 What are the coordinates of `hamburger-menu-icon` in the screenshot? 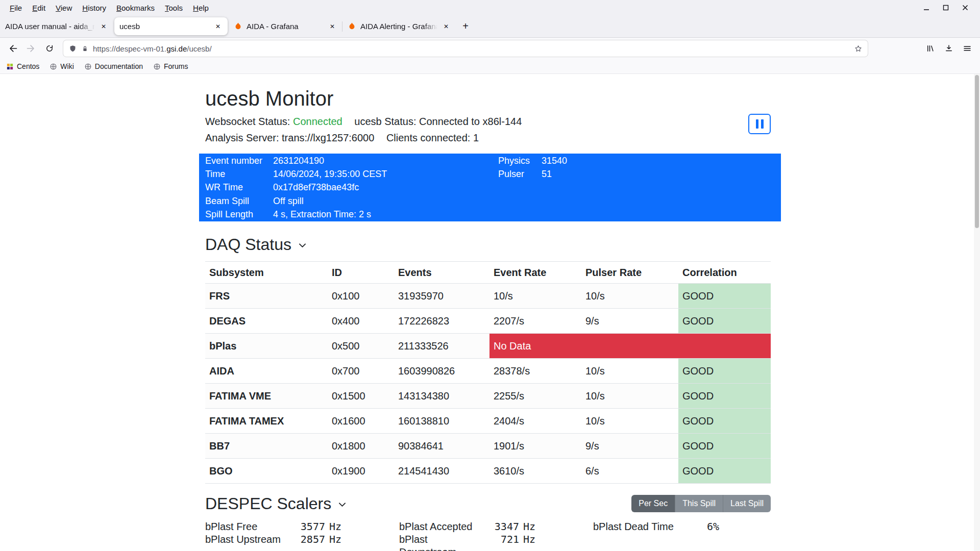 It's located at (967, 48).